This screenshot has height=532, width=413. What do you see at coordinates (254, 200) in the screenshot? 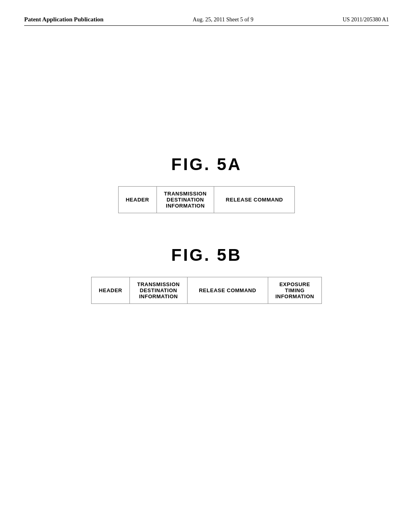
I see `fig5a-release-cell: RELEASE COMMAND` at bounding box center [254, 200].